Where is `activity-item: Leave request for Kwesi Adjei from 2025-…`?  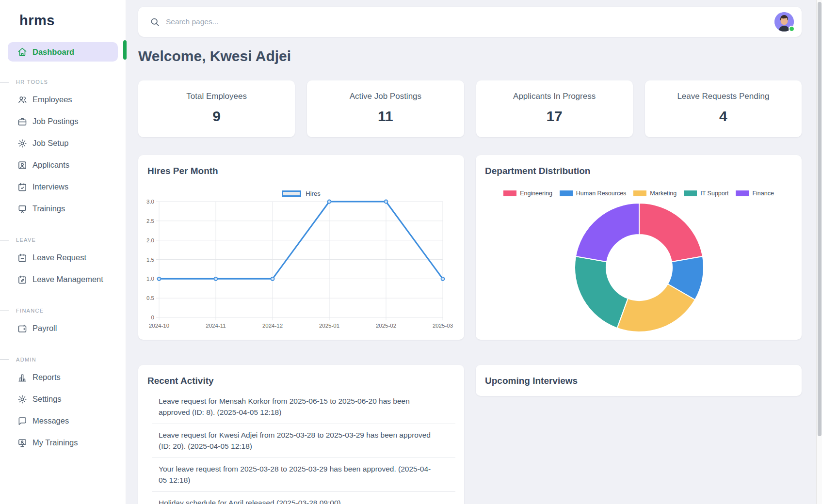
activity-item: Leave request for Kwesi Adjei from 2025-… is located at coordinates (304, 441).